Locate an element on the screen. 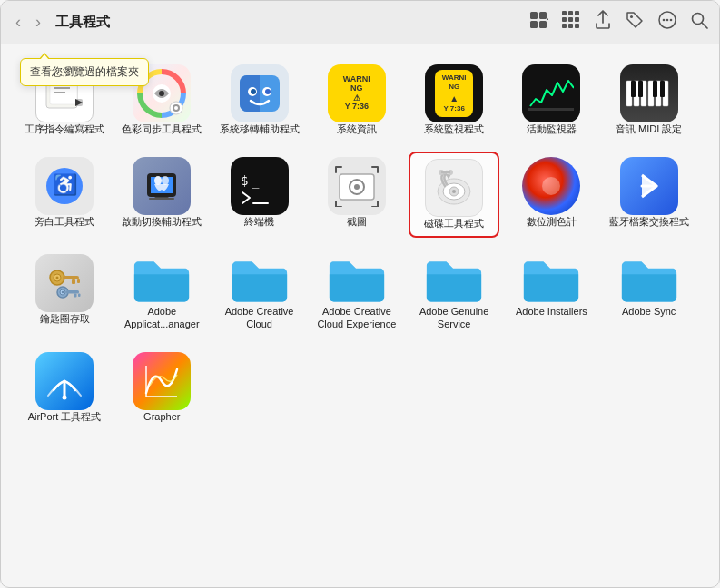 The height and width of the screenshot is (588, 720). app-icon-sysmonitor: WARNI NG ▲ Y 7:36 is located at coordinates (454, 93).